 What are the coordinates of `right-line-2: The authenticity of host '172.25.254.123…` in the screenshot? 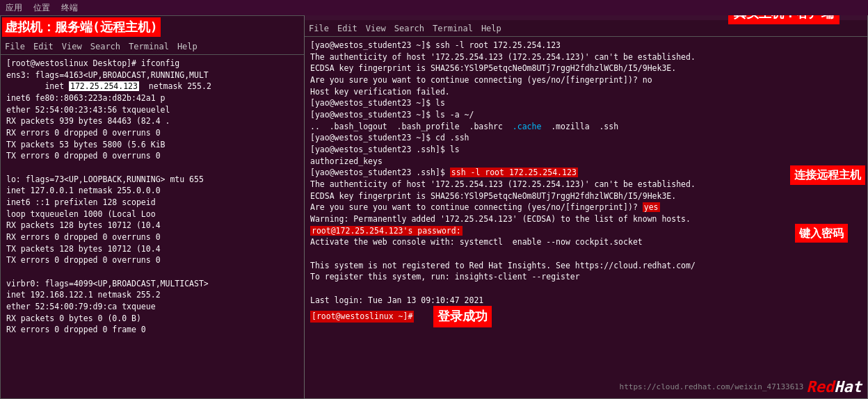 It's located at (586, 57).